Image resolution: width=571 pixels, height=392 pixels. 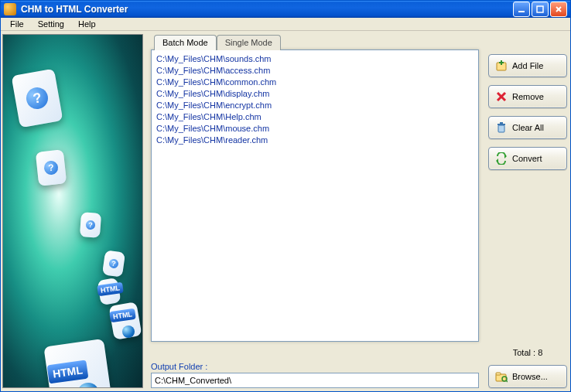 I want to click on add-file-button: Add File, so click(x=528, y=66).